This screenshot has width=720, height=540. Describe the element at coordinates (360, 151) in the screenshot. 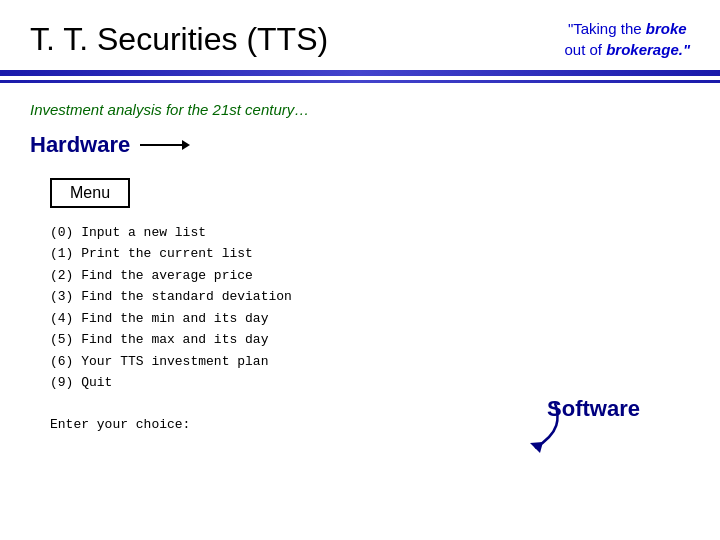

I see `hardware-section: Hardware` at that location.